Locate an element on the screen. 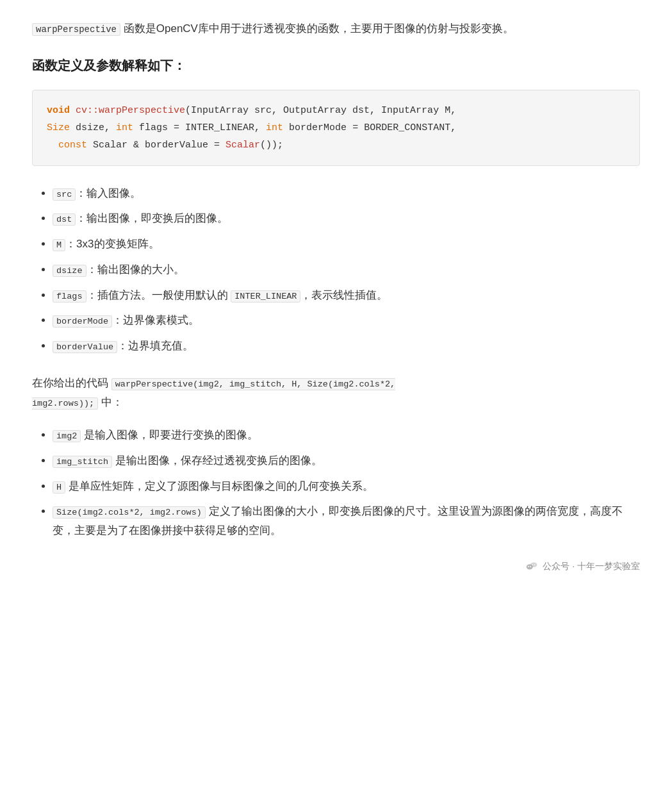 This screenshot has height=798, width=672. param-m-desc: ：3x3的变换矩阵。 is located at coordinates (112, 244).